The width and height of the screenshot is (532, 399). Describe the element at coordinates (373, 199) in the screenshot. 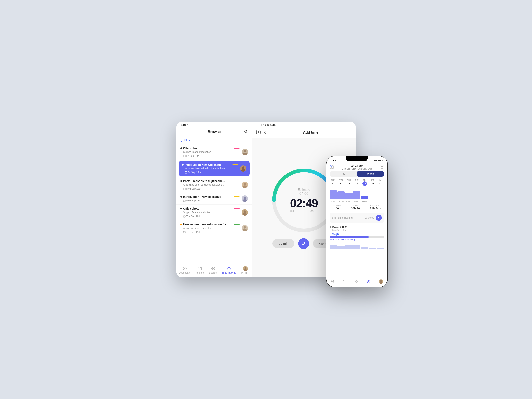

I see `bar-sat` at that location.